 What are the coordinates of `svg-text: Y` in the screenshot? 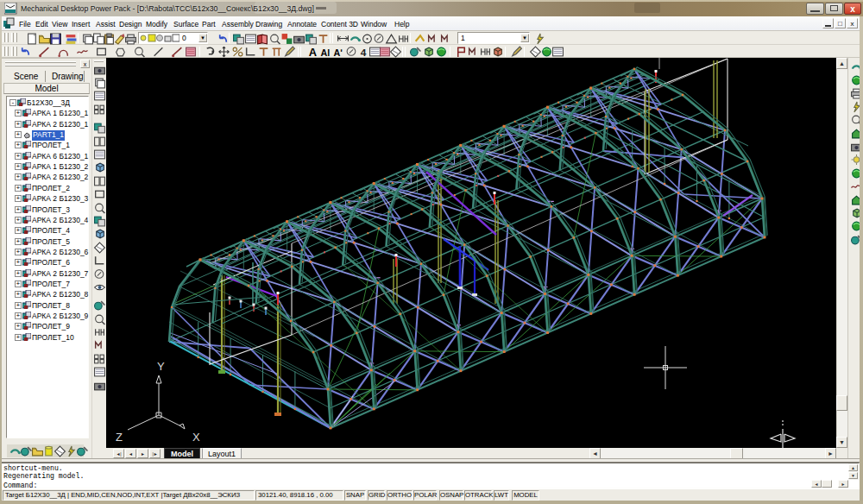 It's located at (161, 366).